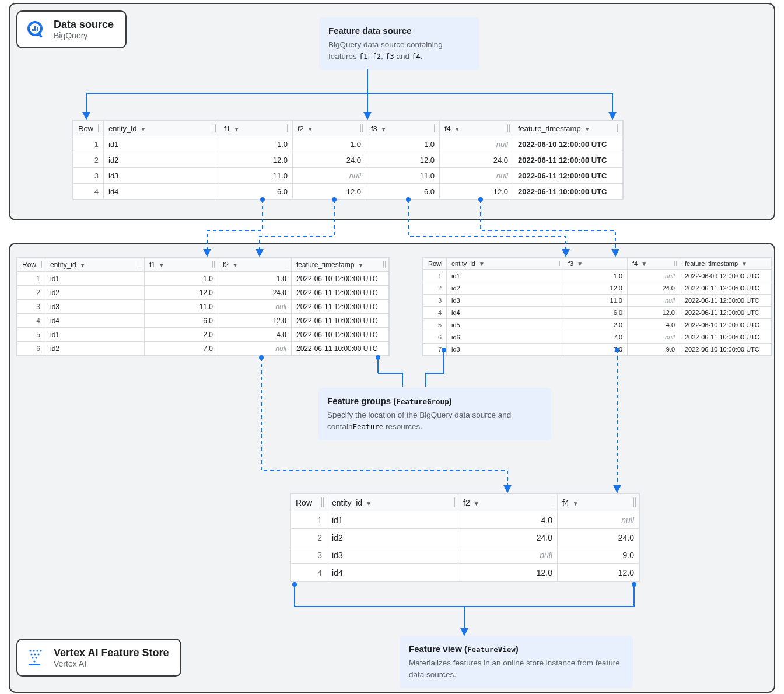  What do you see at coordinates (505, 325) in the screenshot?
I see `table-cell: id5` at bounding box center [505, 325].